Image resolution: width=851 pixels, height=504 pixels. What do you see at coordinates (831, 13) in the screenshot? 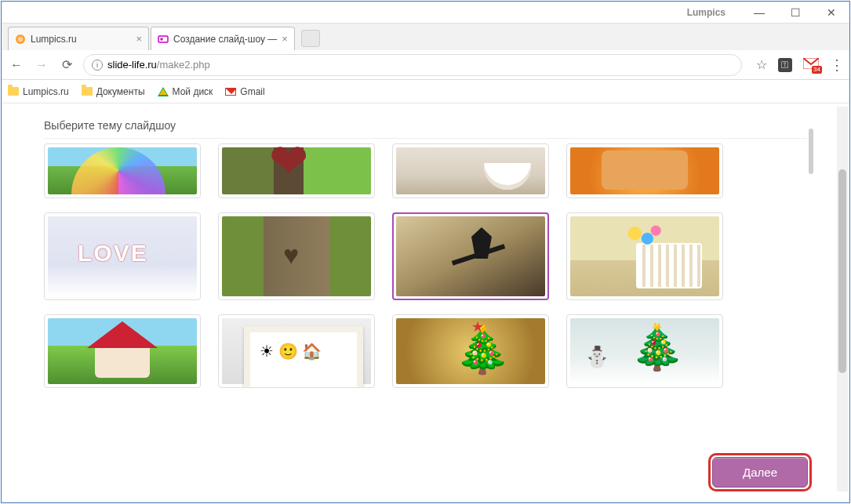
I see `window-close-button: ✕` at bounding box center [831, 13].